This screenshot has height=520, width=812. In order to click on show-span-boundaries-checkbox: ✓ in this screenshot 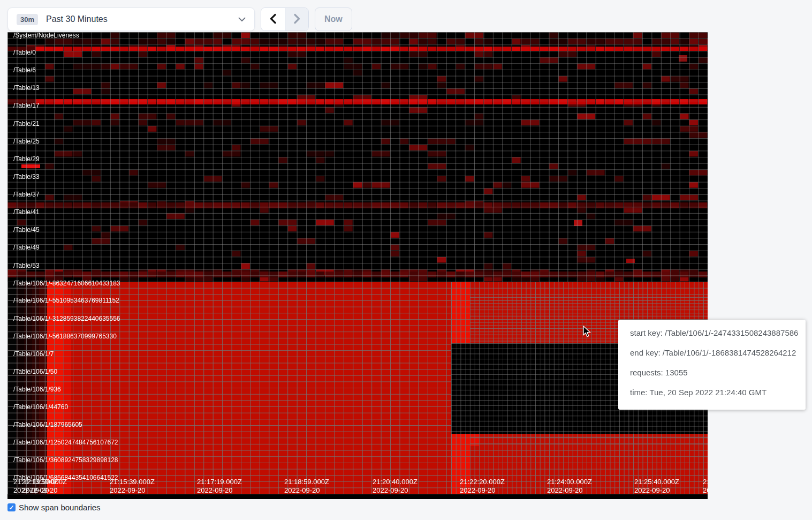, I will do `click(12, 508)`.